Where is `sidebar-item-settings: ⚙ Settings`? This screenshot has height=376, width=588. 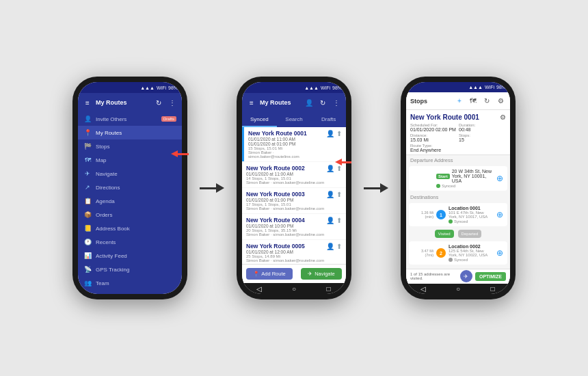 sidebar-item-settings: ⚙ Settings is located at coordinates (130, 292).